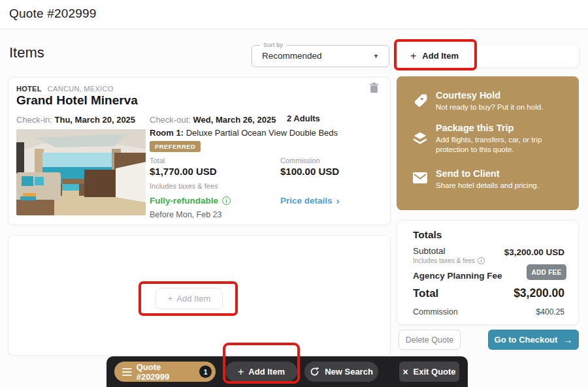 This screenshot has height=387, width=588. I want to click on envelope-icon, so click(420, 179).